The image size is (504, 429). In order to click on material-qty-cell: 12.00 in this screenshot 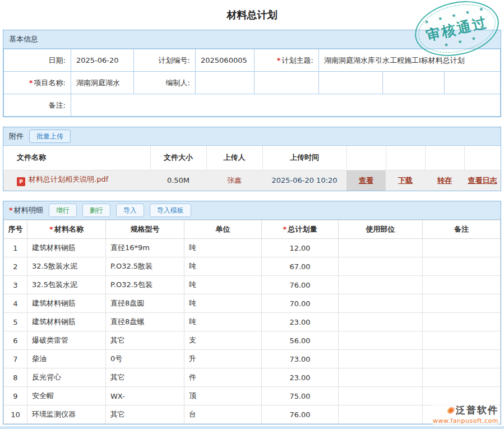, I will do `click(300, 248)`.